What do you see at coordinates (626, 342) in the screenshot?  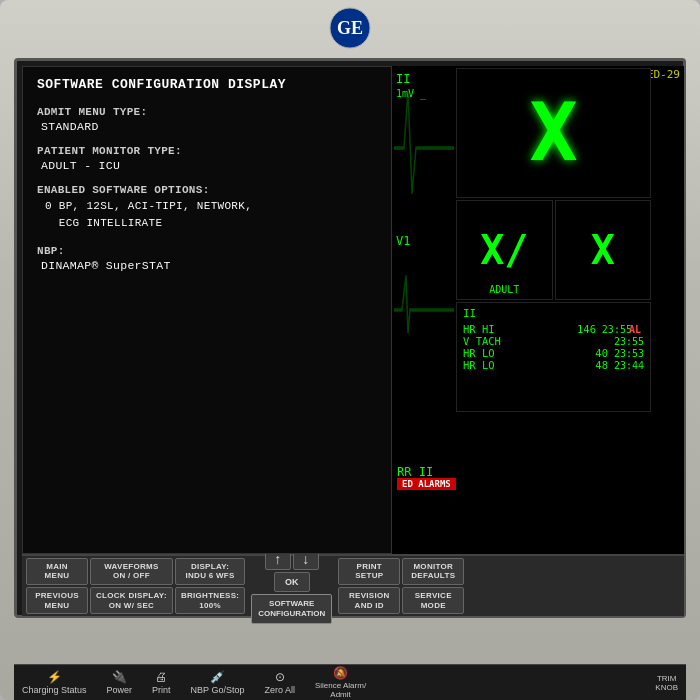 I see `vtach-time: 23:55` at bounding box center [626, 342].